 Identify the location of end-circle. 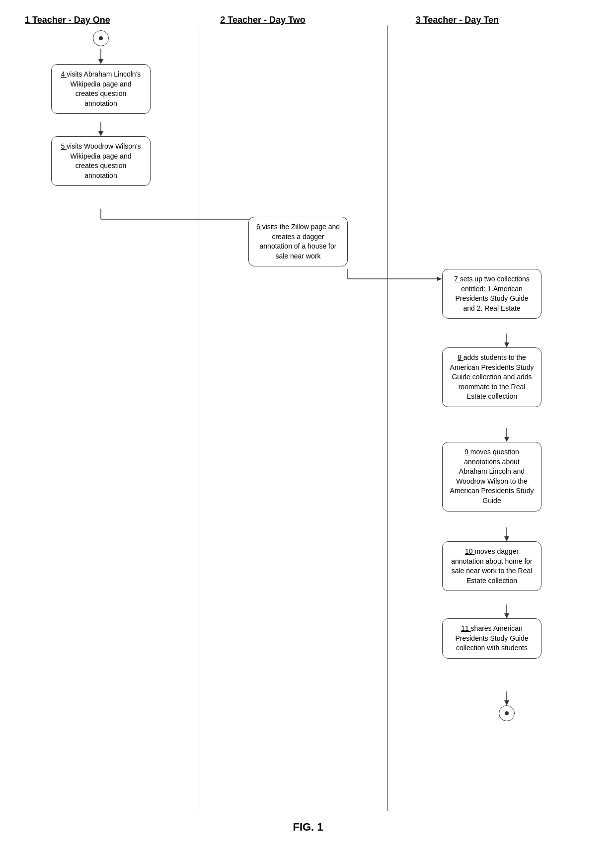
(507, 713).